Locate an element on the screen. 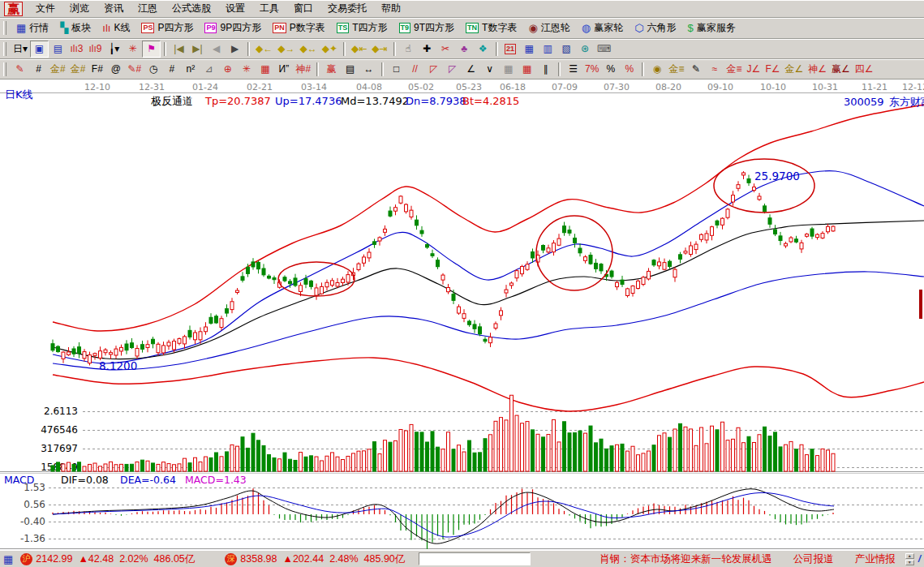 The height and width of the screenshot is (567, 924). gold-line-button: 金≡ is located at coordinates (677, 70).